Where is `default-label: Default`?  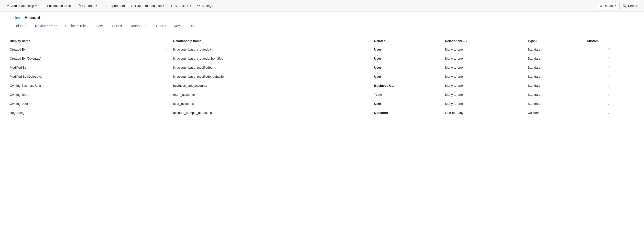
default-label: Default is located at coordinates (609, 6).